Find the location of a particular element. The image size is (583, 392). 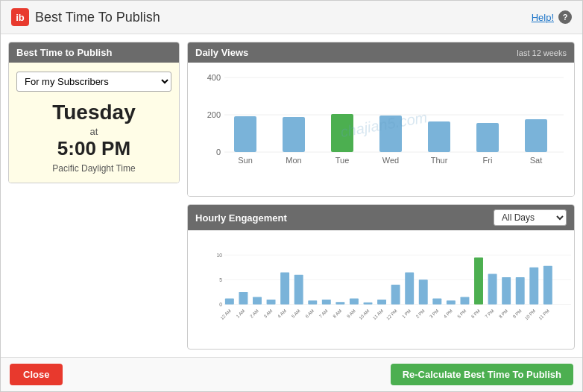

svg-text: 3 PM is located at coordinates (434, 314).